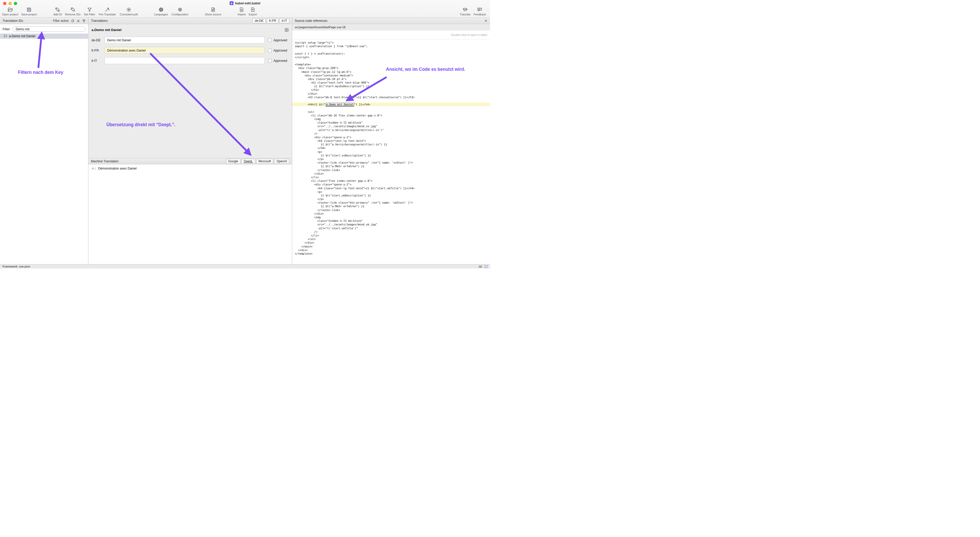  What do you see at coordinates (465, 14) in the screenshot?
I see `toolbar-label: Tutorials` at bounding box center [465, 14].